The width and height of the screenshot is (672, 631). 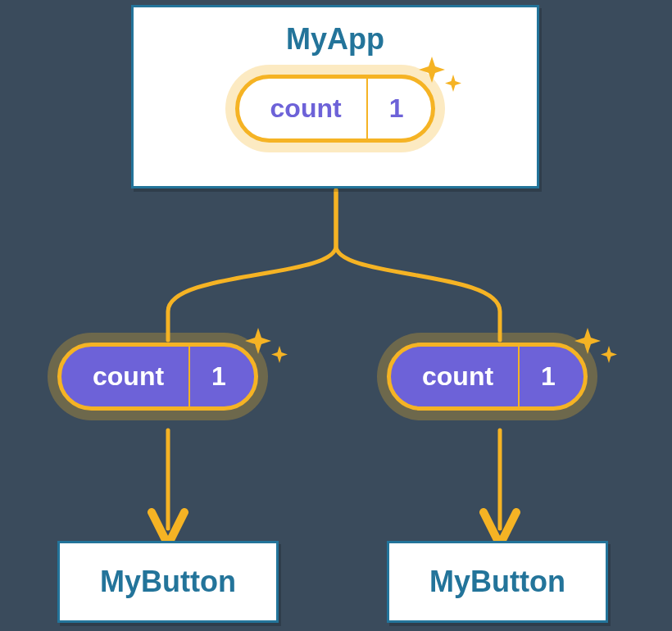 What do you see at coordinates (157, 377) in the screenshot?
I see `prop-pill-left: count 1` at bounding box center [157, 377].